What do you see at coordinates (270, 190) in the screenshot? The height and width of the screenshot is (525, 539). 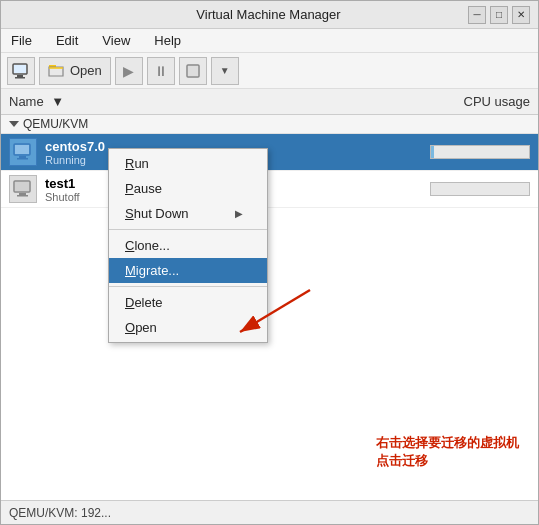 I see `vm-item-test1: test1 Shutoff` at bounding box center [270, 190].